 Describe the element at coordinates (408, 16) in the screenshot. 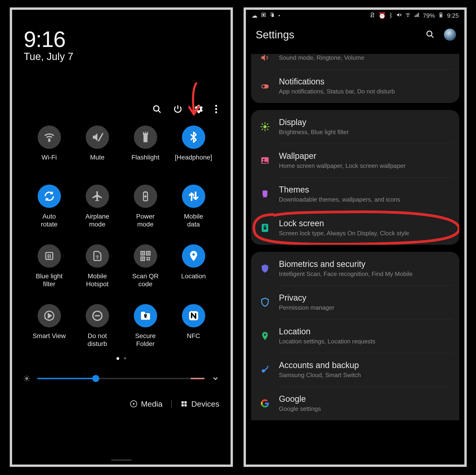

I see `wifi-status-icon` at that location.